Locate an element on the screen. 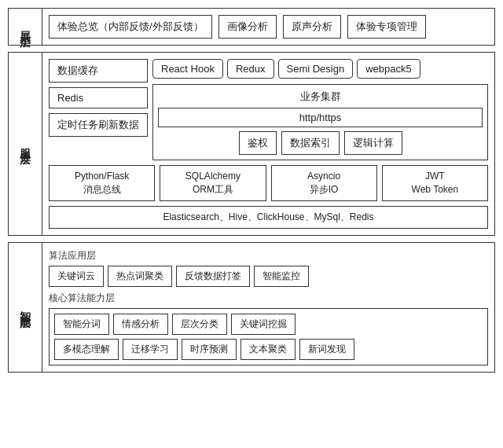 The image size is (503, 448). service-left-1: Redis is located at coordinates (98, 97).